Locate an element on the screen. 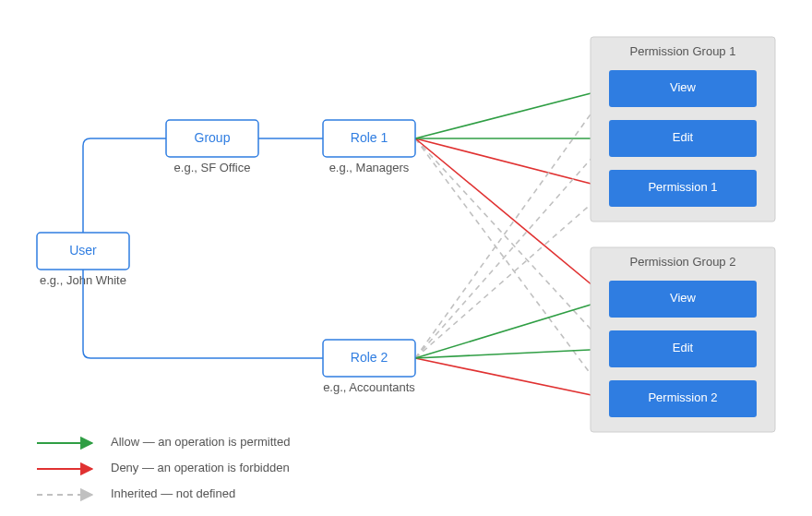  node-user-label: User is located at coordinates (83, 250).